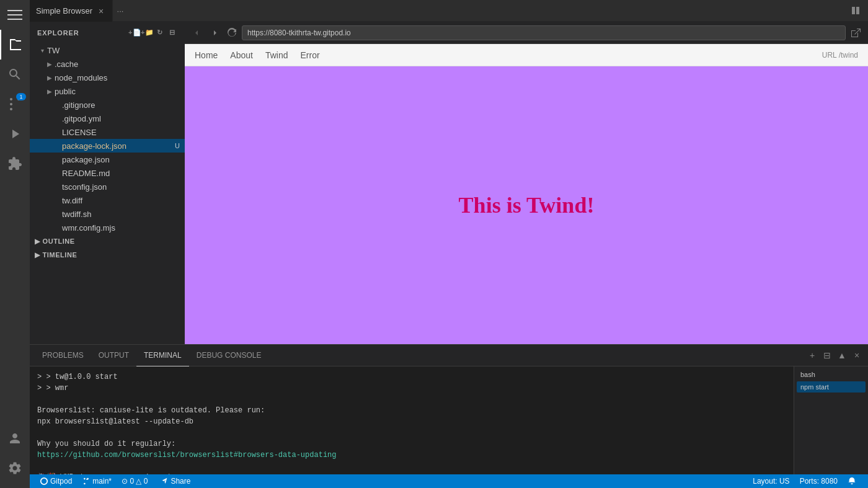  What do you see at coordinates (71, 11) in the screenshot?
I see `tab-simple-browser: Simple Browser ×` at bounding box center [71, 11].